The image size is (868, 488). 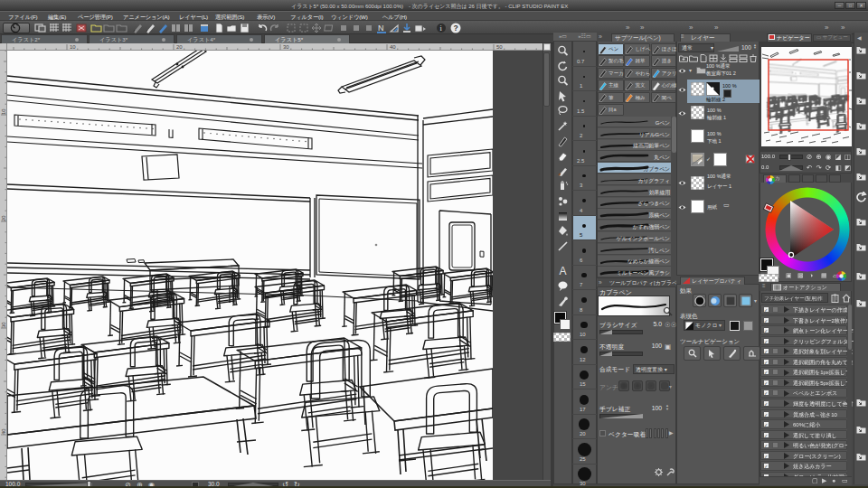 I want to click on svg-text: N, so click(x=382, y=28).